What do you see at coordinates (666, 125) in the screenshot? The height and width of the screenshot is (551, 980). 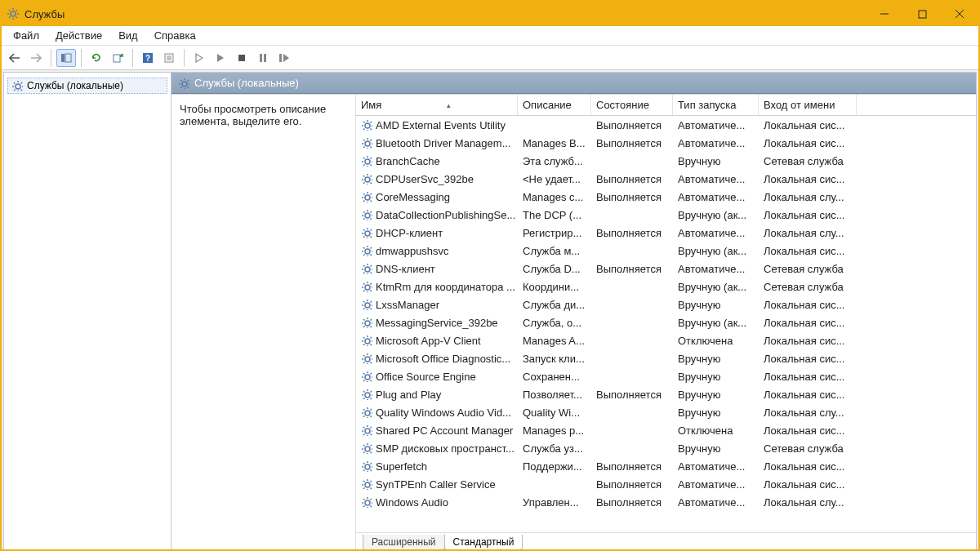 I see `service-row: AMD External Events UtilityВыполняетсяАв…` at bounding box center [666, 125].